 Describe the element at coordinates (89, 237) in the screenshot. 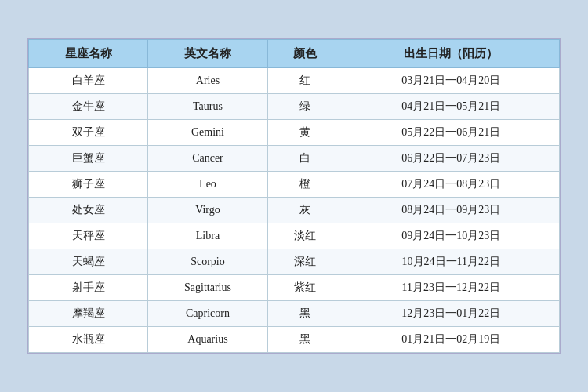

I see `cell-chinese-name: 天秤座` at that location.